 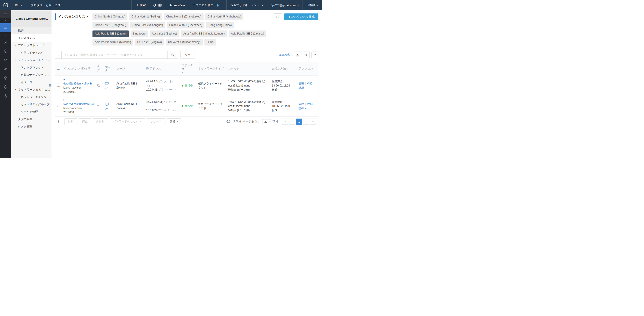 What do you see at coordinates (156, 122) in the screenshot?
I see `release-button: リリース` at bounding box center [156, 122].